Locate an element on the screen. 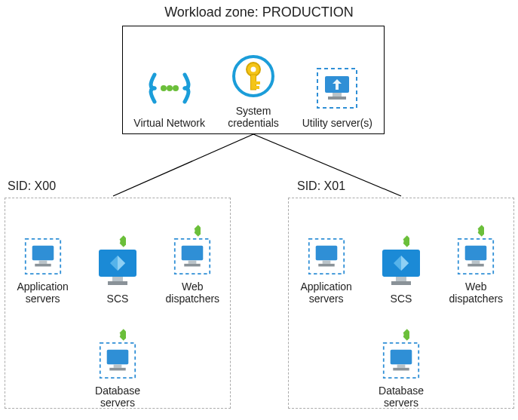 The width and height of the screenshot is (518, 420). key-icon is located at coordinates (253, 76).